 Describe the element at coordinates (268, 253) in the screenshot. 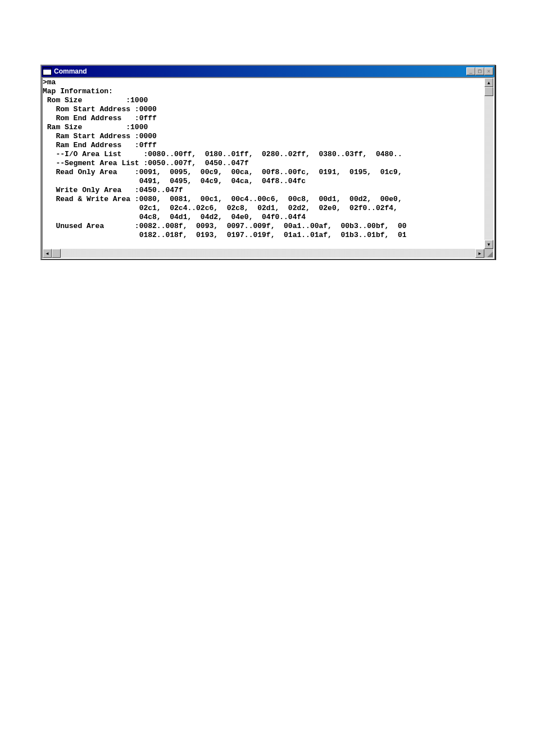

I see `horizontal-scrollbar: ◄ ►` at that location.